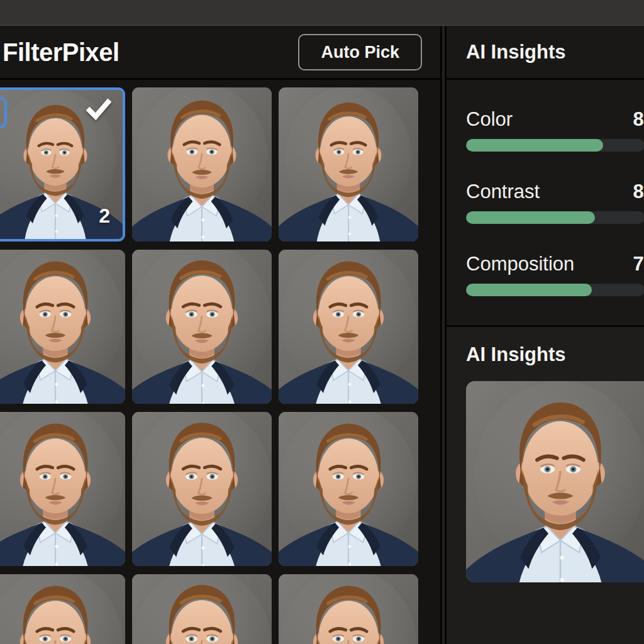 The width and height of the screenshot is (644, 644). Describe the element at coordinates (555, 130) in the screenshot. I see `score-row-color: Color 85` at that location.